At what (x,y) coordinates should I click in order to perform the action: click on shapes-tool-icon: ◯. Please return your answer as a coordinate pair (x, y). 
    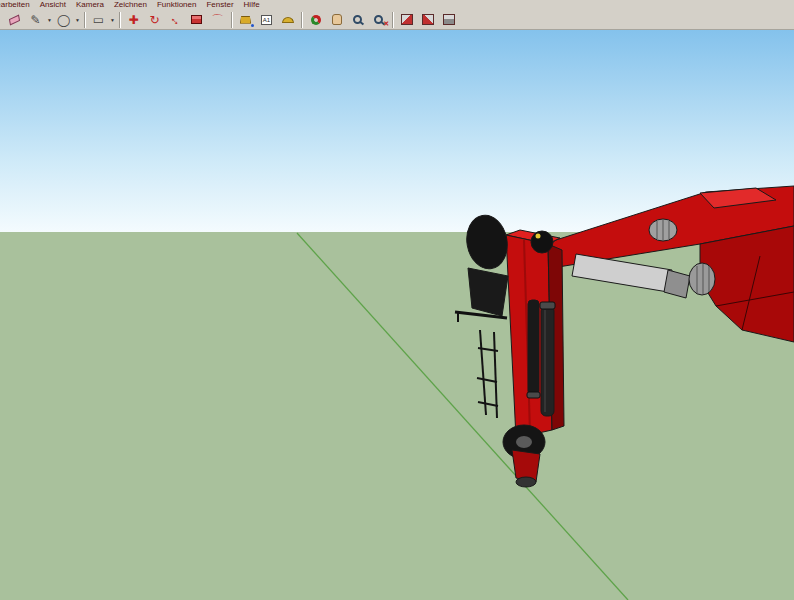
    Looking at the image, I should click on (64, 20).